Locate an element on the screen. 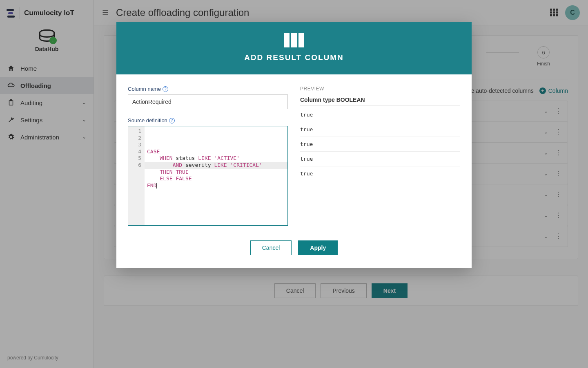 The width and height of the screenshot is (588, 368). source-definition-editor: 123456 CASE WHEN status LIKE 'ACTIVE' AN… is located at coordinates (208, 176).